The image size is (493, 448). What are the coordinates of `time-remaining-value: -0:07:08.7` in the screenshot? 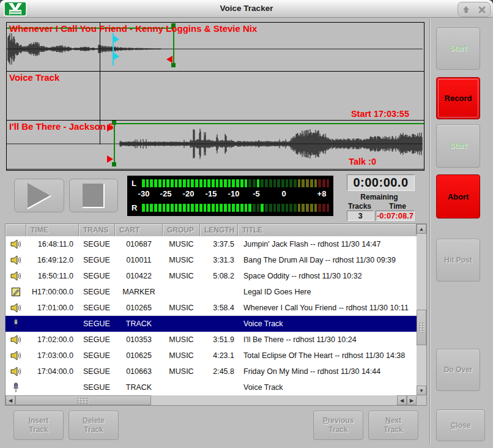 It's located at (395, 215).